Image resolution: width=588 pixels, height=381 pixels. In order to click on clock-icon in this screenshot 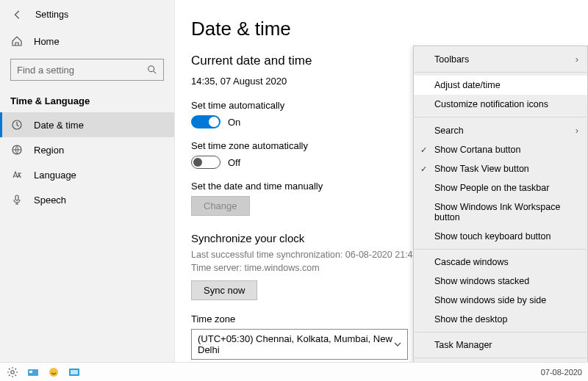, I will do `click(17, 125)`.